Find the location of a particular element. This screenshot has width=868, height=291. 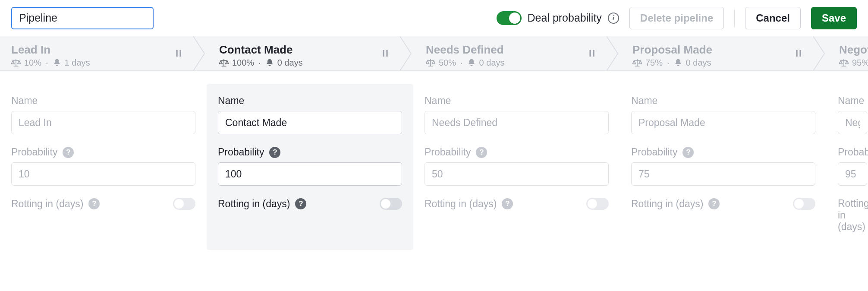

stage-header-lead-in: Lead In 10% 1 days is located at coordinates (93, 54).